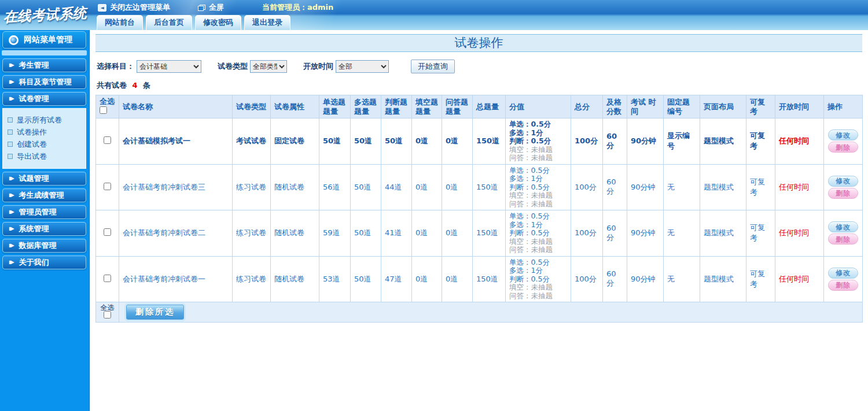 Image resolution: width=868 pixels, height=411 pixels. What do you see at coordinates (587, 279) in the screenshot?
I see `total-score-cell: 100分` at bounding box center [587, 279].